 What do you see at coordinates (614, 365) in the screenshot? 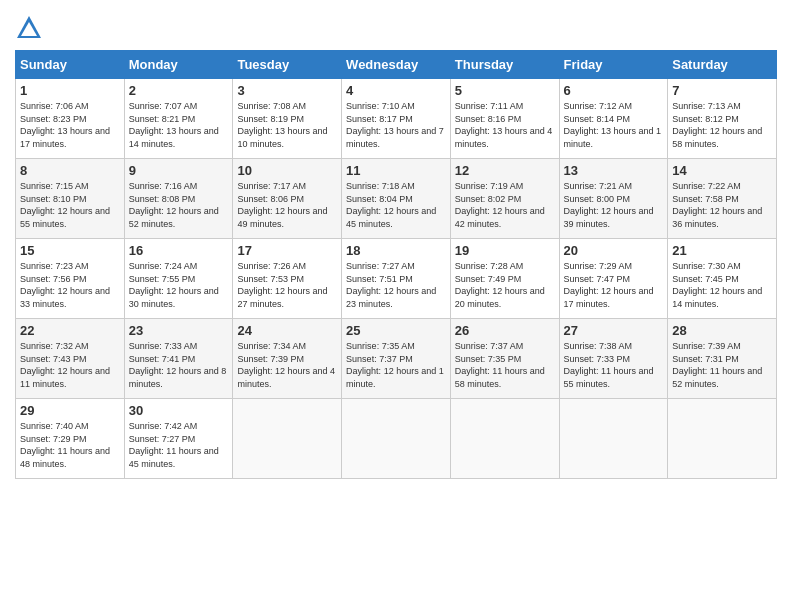
I see `day-detail: Sunrise: 7:38 AMSunset: 7:33 PMDaylight:…` at bounding box center [614, 365].